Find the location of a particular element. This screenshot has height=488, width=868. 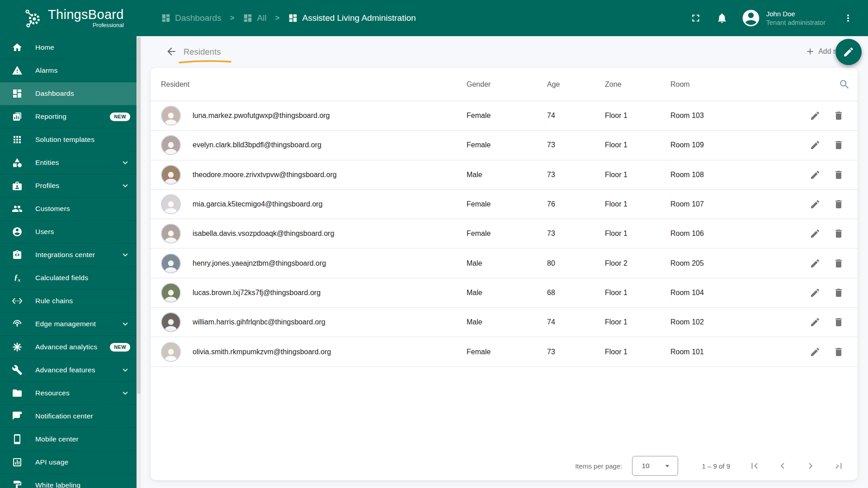

thingsboard-logo-icon is located at coordinates (33, 18).